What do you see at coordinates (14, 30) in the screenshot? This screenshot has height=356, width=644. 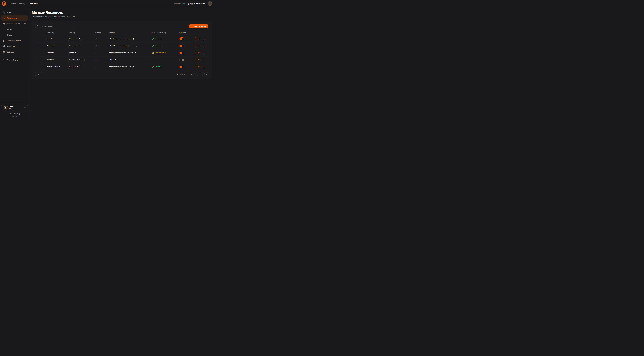 I see `sidebar-item-users: Users` at bounding box center [14, 30].